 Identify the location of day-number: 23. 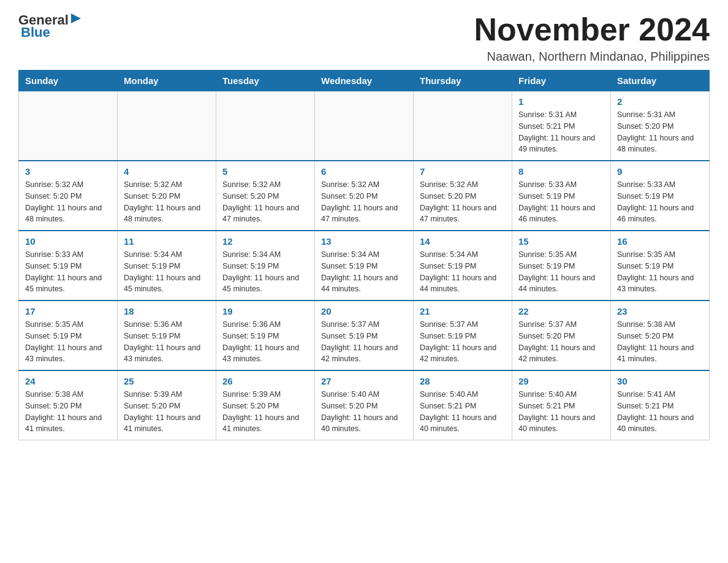
(660, 312).